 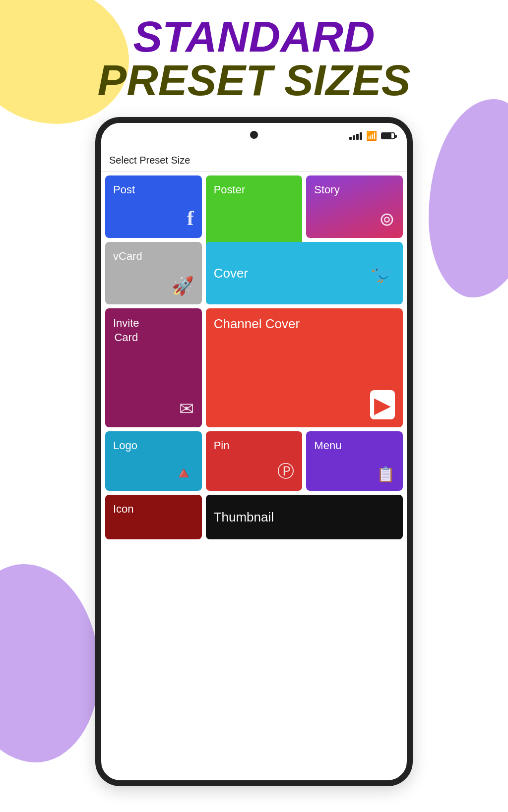 I want to click on preset-label-poster: Poster, so click(x=230, y=190).